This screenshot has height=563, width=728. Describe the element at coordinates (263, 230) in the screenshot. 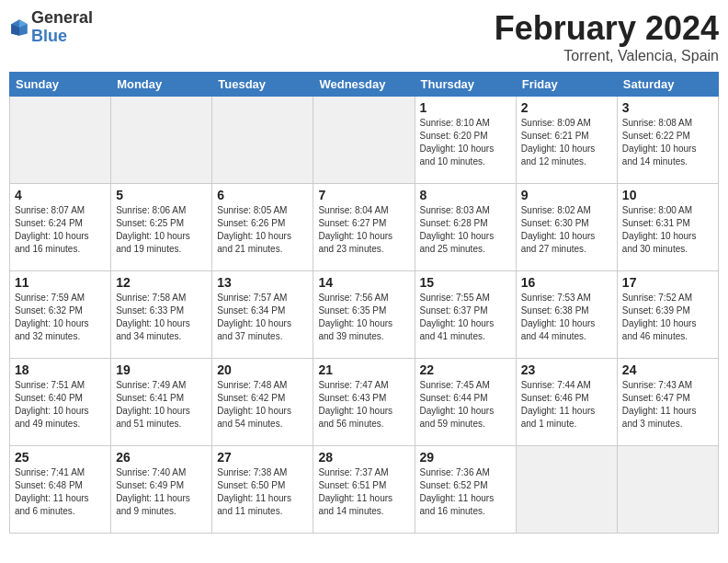

I see `cell-info: Sunrise: 8:05 AM Sunset: 6:26 PM Dayligh…` at that location.